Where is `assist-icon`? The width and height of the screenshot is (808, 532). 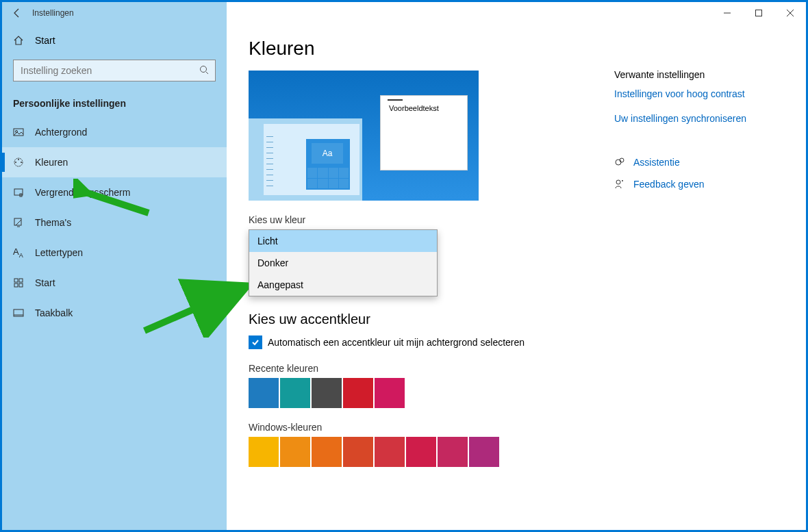 assist-icon is located at coordinates (620, 162).